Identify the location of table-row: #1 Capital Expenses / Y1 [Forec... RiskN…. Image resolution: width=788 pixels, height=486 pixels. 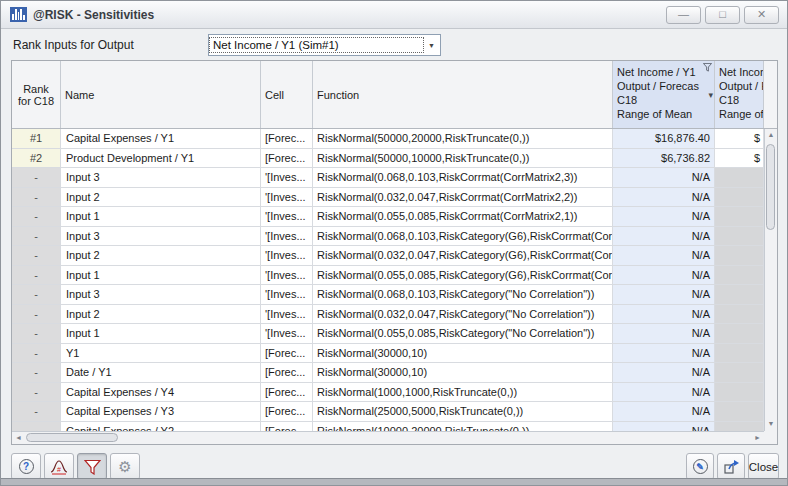
(388, 139).